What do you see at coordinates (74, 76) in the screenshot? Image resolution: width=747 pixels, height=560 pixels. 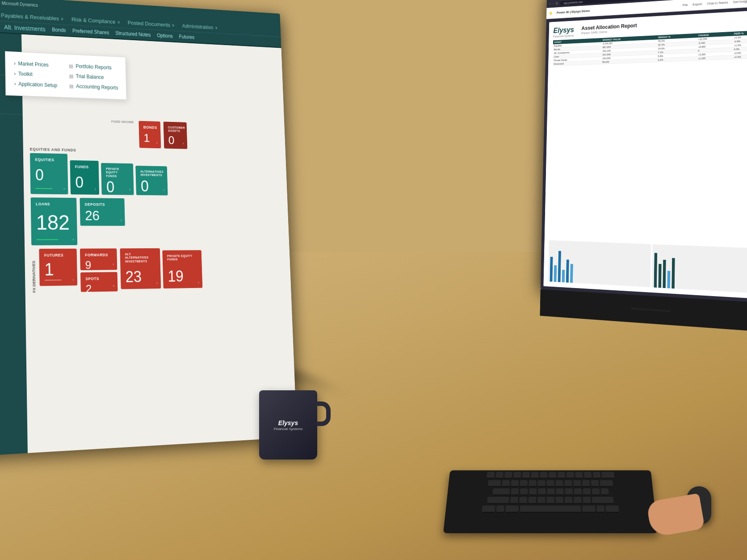 I see `dropdown-menu: › Market Prices › Toolkit › Application …` at bounding box center [74, 76].